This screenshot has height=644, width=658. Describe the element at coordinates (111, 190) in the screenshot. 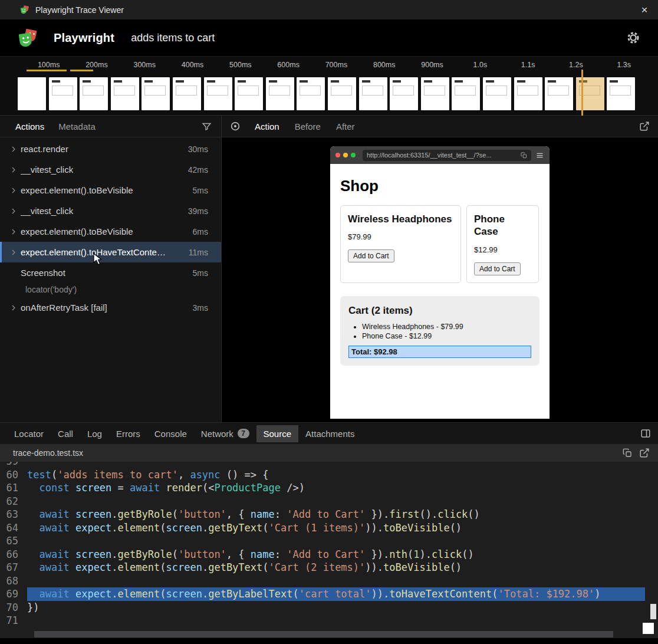

I see `action-item: expect.element().toBeVisible5ms` at that location.